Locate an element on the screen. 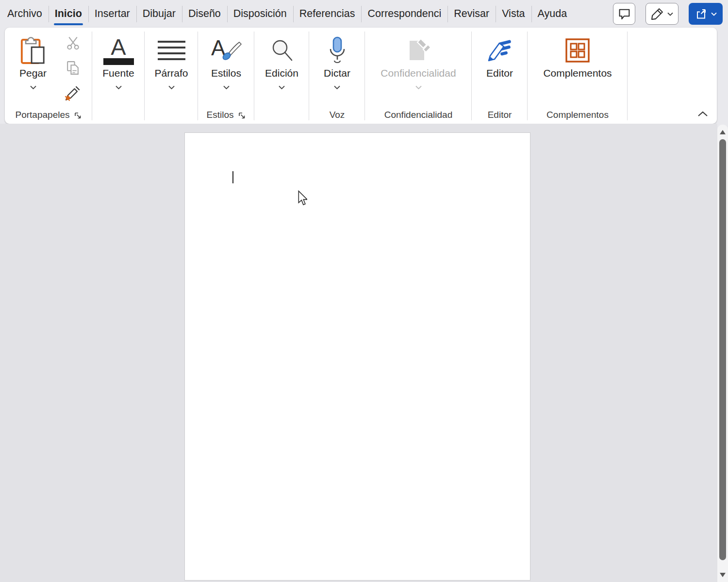 The height and width of the screenshot is (582, 728). paste-icon is located at coordinates (33, 50).